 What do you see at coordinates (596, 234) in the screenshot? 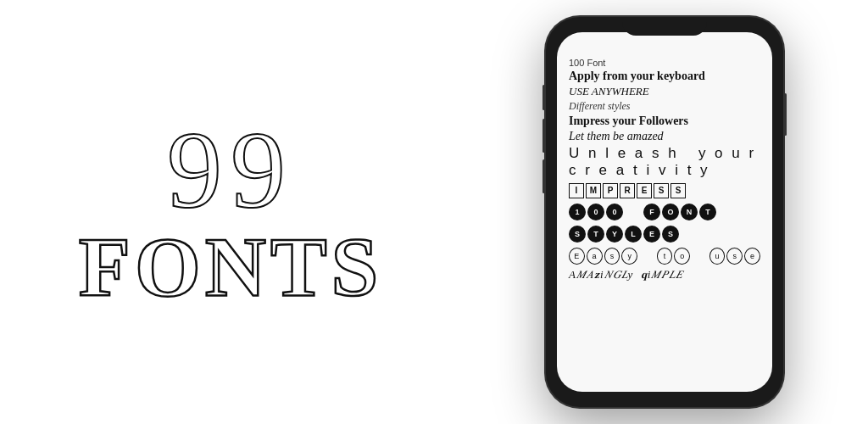
I see `cf-t2: T` at bounding box center [596, 234].